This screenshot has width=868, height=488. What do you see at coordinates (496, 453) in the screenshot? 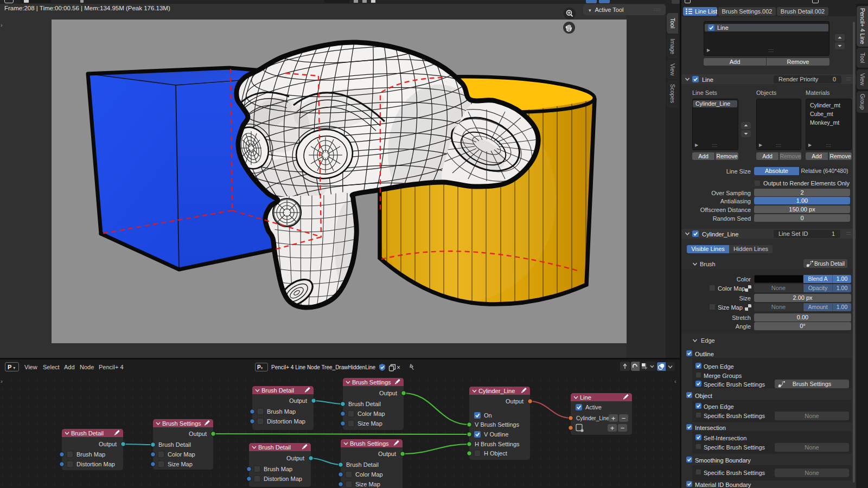
I see `svg-text: H Object` at bounding box center [496, 453].